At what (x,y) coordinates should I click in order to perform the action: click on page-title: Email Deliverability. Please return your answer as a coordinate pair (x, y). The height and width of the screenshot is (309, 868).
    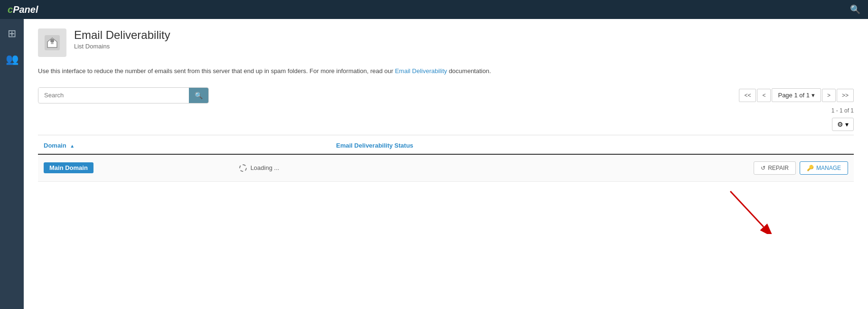
    Looking at the image, I should click on (122, 35).